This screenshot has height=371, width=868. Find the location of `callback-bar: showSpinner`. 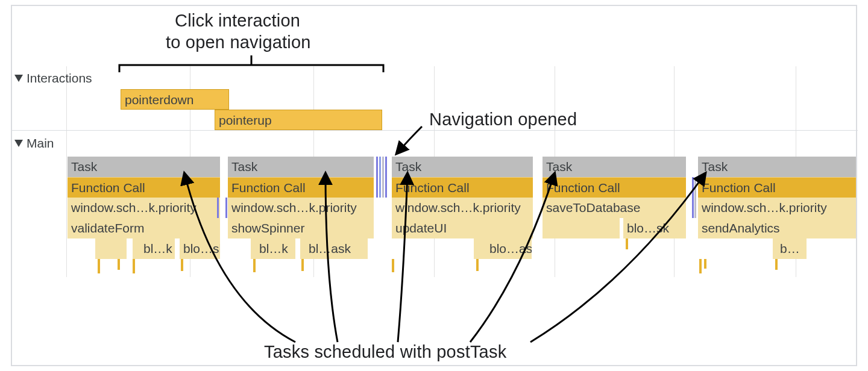

callback-bar: showSpinner is located at coordinates (301, 228).